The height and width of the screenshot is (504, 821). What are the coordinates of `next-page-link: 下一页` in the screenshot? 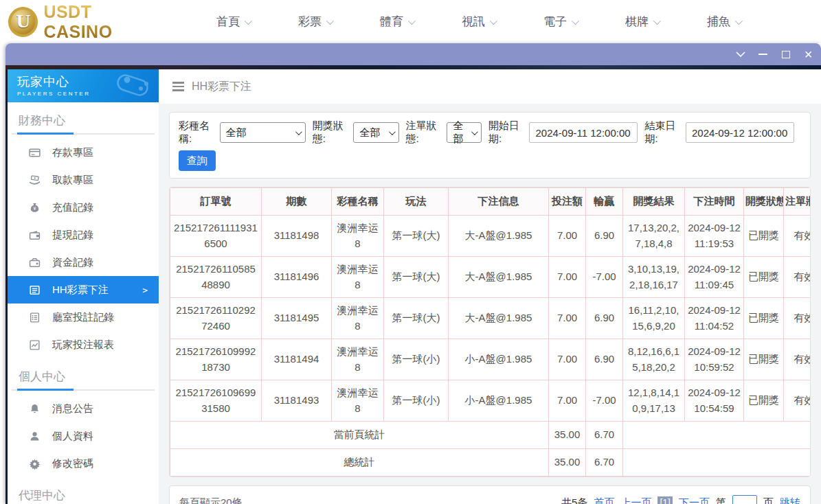 It's located at (694, 500).